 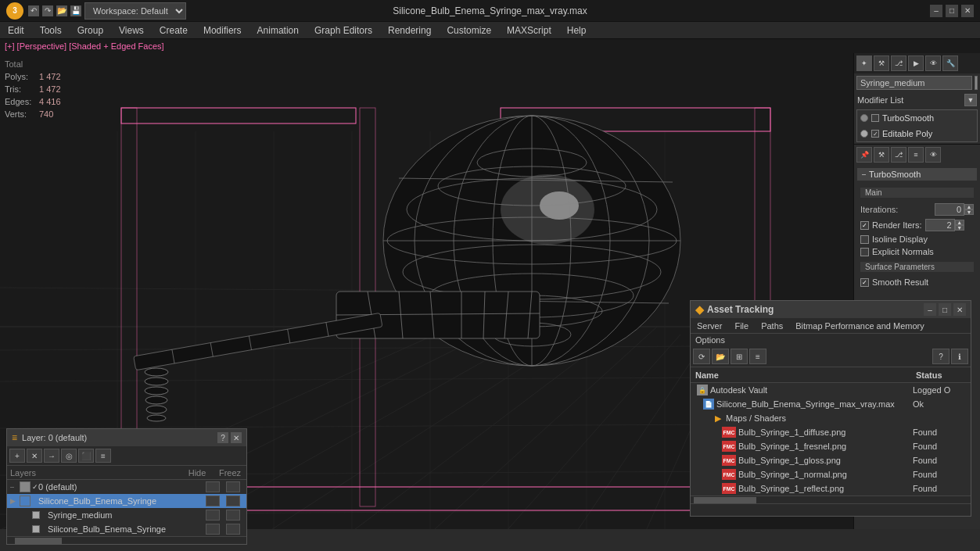 I want to click on menu-item-rendering: Rendering, so click(x=410, y=30).